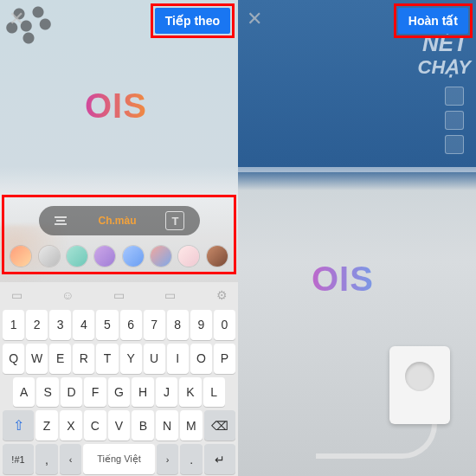 The image size is (476, 476). I want to click on keyboard-suggestion-bar: ▭ ☺ ▭ ▭ ⚙, so click(119, 295).